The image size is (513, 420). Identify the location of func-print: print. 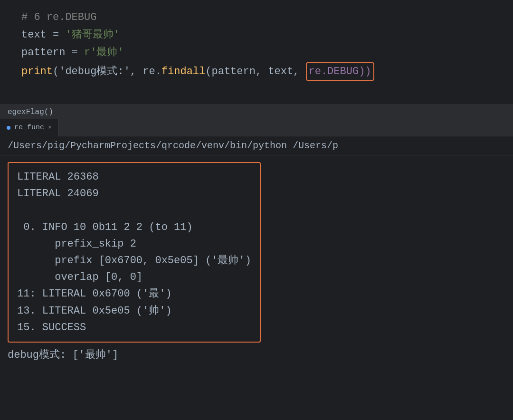
(37, 71).